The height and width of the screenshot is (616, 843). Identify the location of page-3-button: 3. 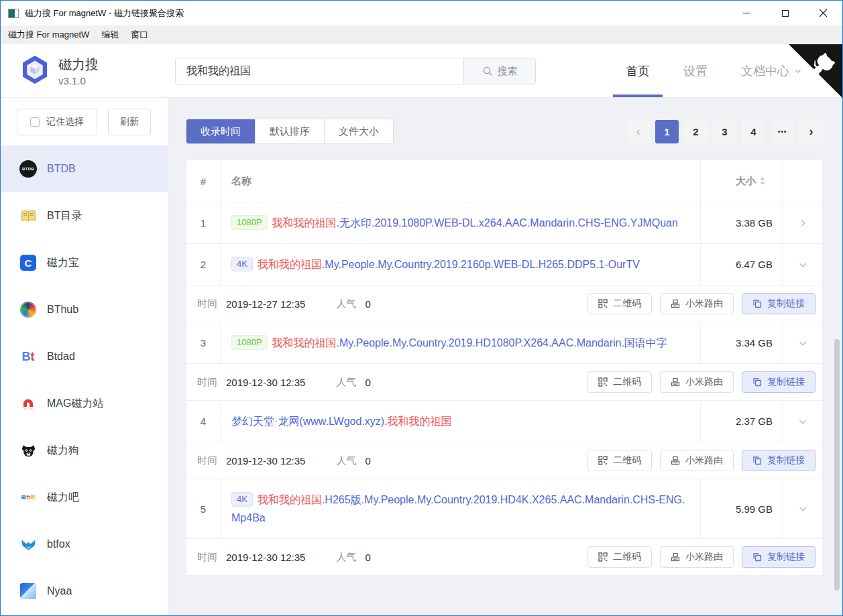
(724, 131).